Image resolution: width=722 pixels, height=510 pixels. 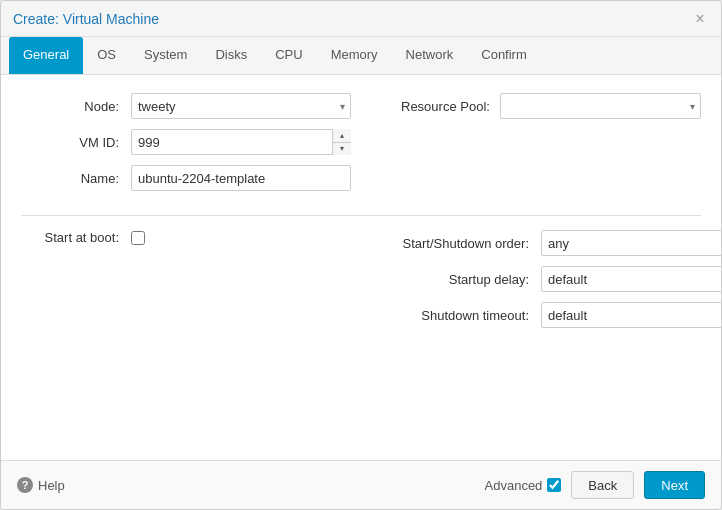 I want to click on start-shutdown-input, so click(x=631, y=243).